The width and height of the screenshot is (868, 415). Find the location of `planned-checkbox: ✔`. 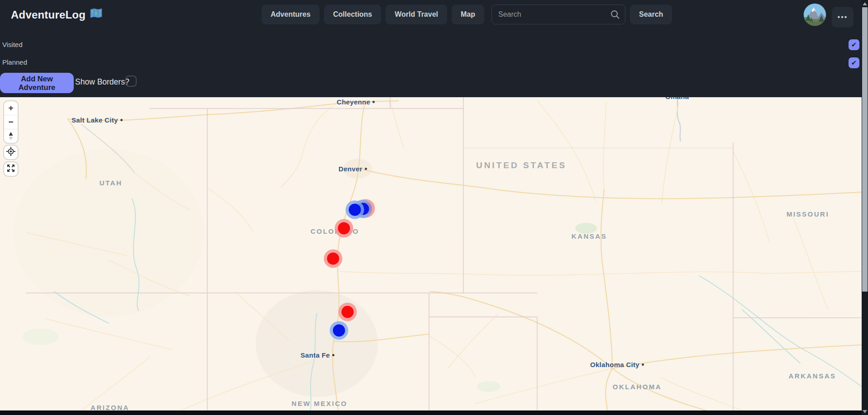

planned-checkbox: ✔ is located at coordinates (854, 63).